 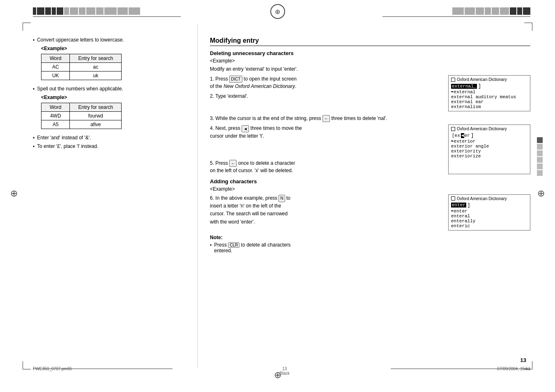 I want to click on table-row: AC ac, so click(x=81, y=67).